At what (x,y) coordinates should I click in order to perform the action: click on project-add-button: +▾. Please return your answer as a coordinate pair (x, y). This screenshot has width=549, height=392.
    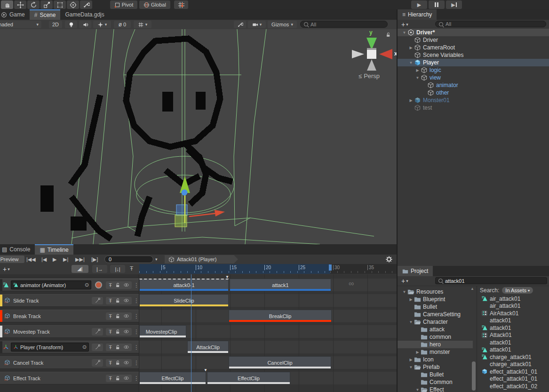
    Looking at the image, I should click on (405, 281).